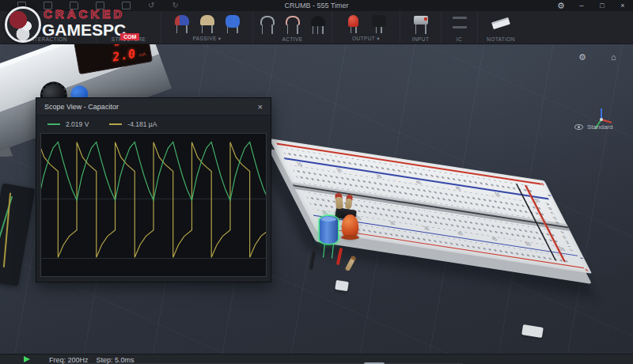 Image resolution: width=633 pixels, height=364 pixels. What do you see at coordinates (460, 27) in the screenshot?
I see `section-ic: IC` at bounding box center [460, 27].